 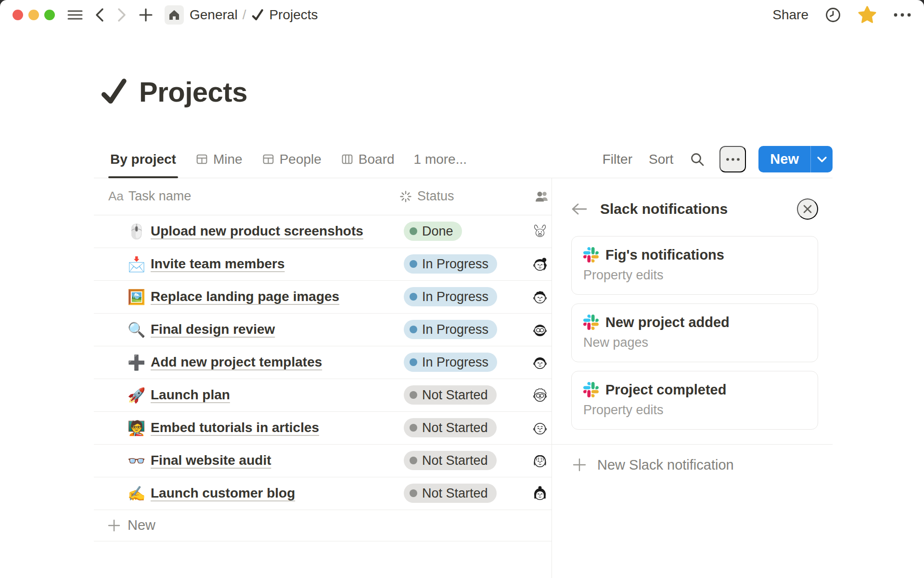 I want to click on breadcrumb: General / Projects, so click(x=254, y=15).